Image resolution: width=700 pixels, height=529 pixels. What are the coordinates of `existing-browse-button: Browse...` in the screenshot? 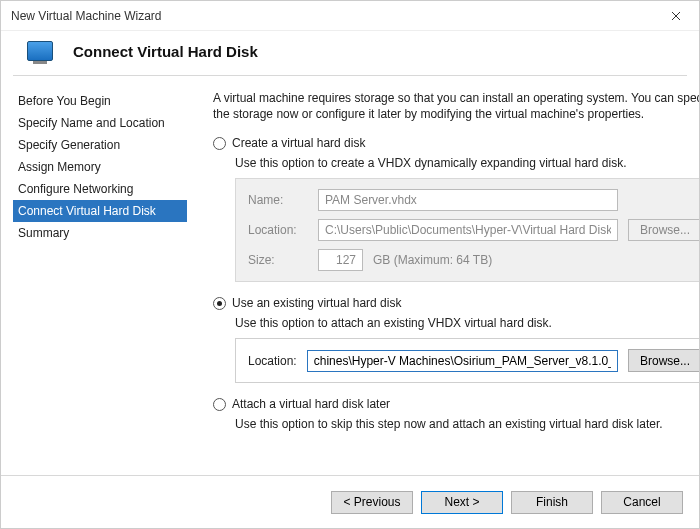 It's located at (664, 360).